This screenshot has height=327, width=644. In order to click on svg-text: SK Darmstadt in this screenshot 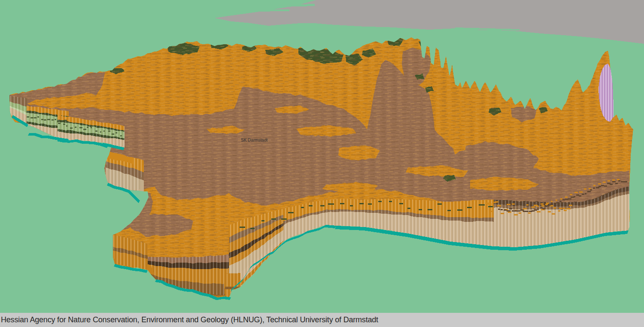, I will do `click(254, 140)`.